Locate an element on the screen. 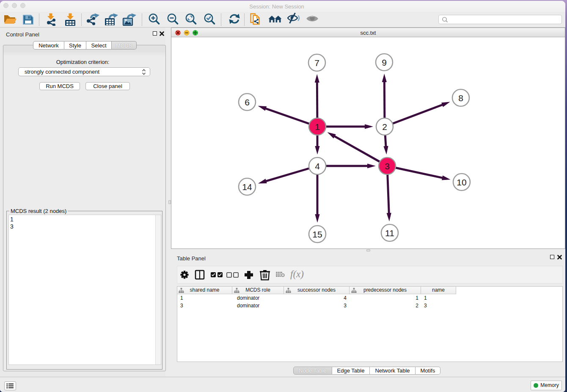 The image size is (567, 392). svg-text: 6 is located at coordinates (247, 102).